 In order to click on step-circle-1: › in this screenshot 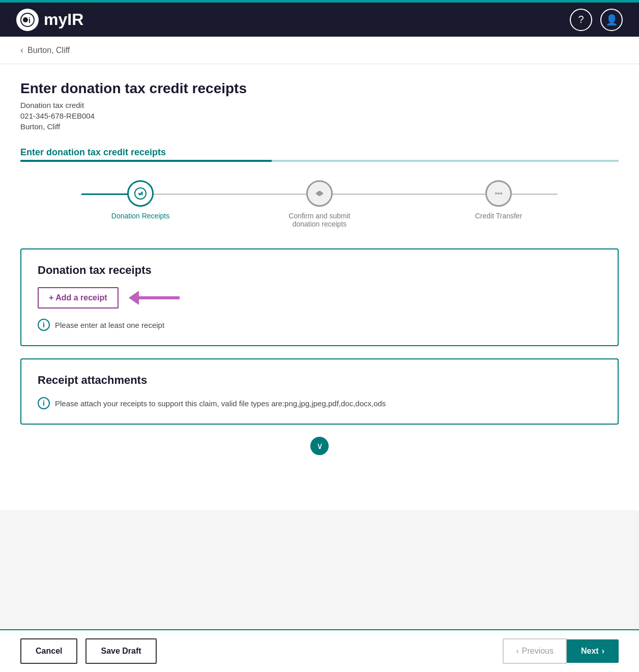, I will do `click(140, 193)`.